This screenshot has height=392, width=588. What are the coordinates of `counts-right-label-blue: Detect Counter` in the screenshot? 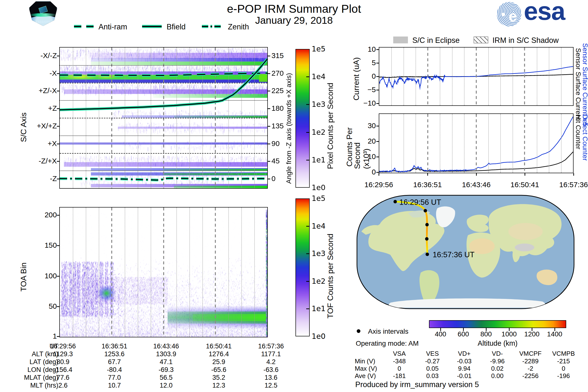 It's located at (584, 138).